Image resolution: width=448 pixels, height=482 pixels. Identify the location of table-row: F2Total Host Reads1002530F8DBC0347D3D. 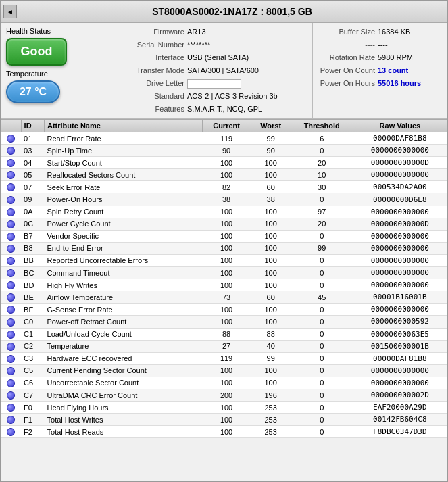
(224, 432).